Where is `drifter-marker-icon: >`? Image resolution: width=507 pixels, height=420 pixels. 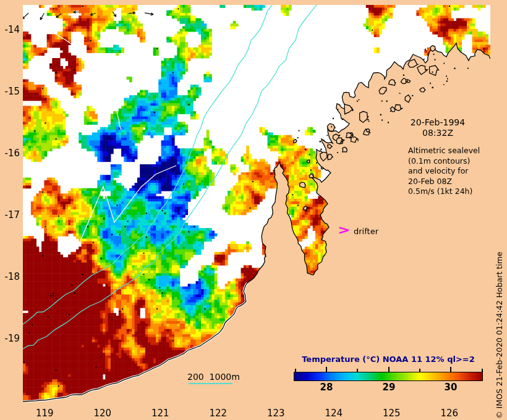 drifter-marker-icon: > is located at coordinates (344, 230).